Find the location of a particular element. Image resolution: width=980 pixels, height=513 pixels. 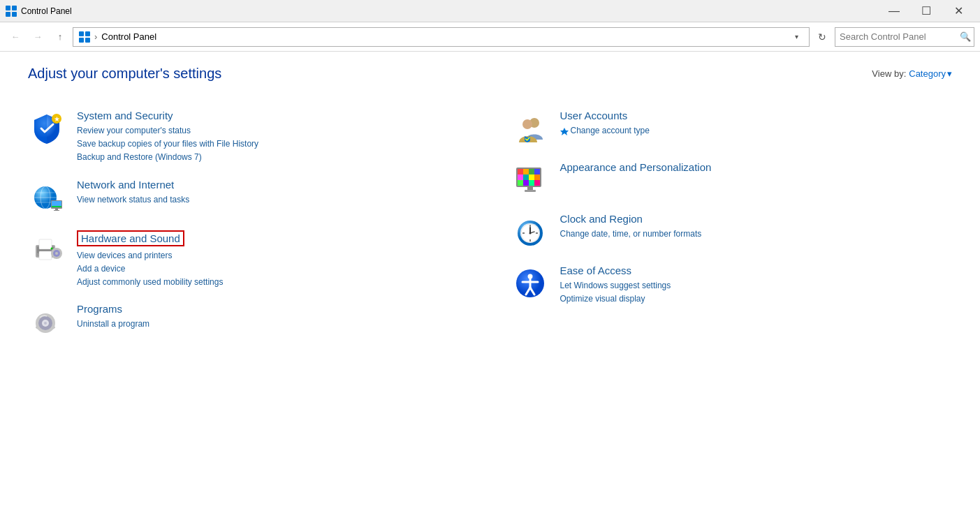

ease-of-access-content: Ease of Access Let Windows suggest setti… is located at coordinates (756, 285).